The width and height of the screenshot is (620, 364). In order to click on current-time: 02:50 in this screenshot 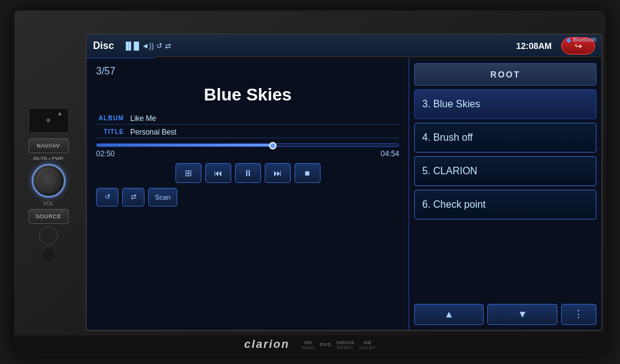, I will do `click(105, 154)`.